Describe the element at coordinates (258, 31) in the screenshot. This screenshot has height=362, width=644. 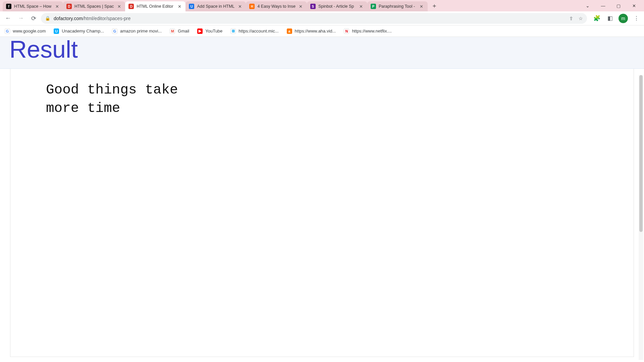
I see `bookmark-label: https://account.mic...` at that location.